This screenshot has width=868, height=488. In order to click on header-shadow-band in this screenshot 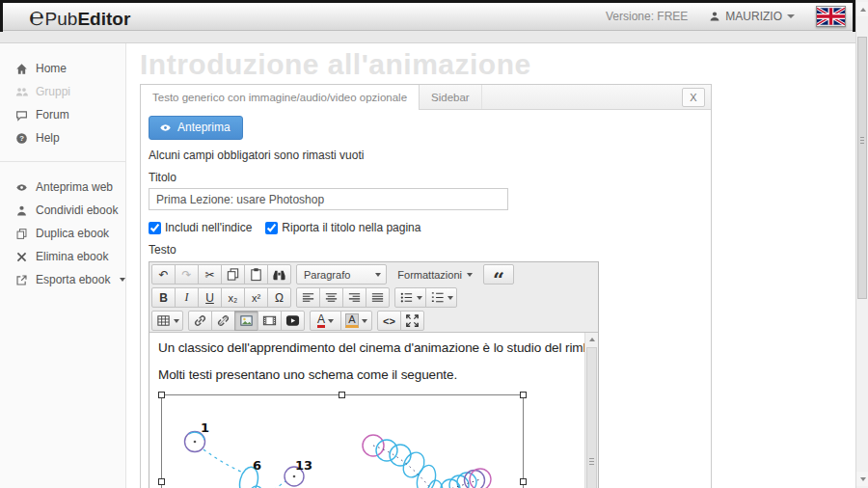, I will do `click(428, 37)`.